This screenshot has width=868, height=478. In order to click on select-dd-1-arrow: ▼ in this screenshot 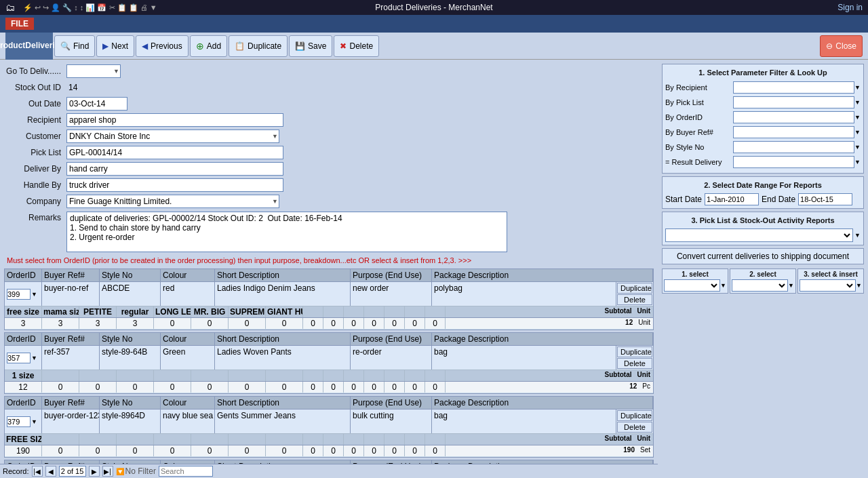, I will do `click(723, 285)`.